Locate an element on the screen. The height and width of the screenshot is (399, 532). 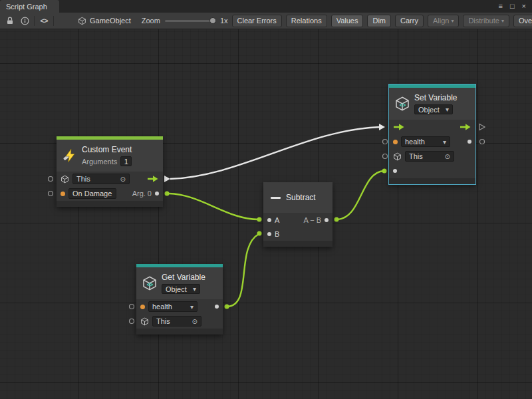
zoom-slider is located at coordinates (190, 21).